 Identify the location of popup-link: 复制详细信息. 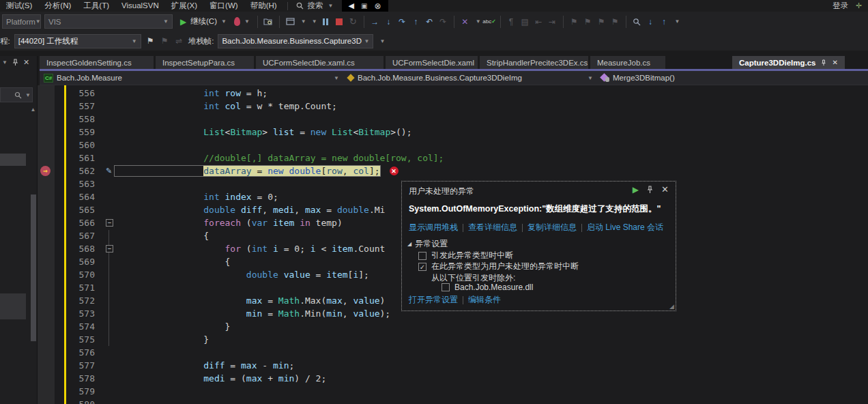
(552, 228).